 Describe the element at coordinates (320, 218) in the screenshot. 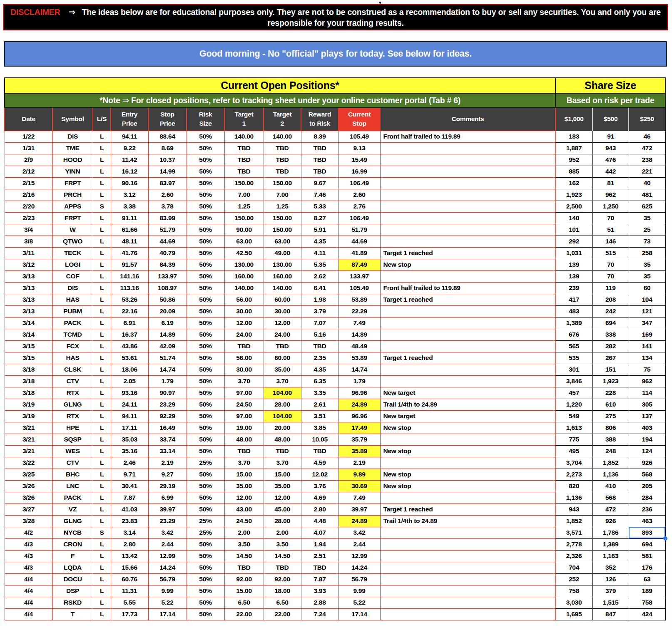

I see `cell-reward-to-risk: 8.27` at that location.